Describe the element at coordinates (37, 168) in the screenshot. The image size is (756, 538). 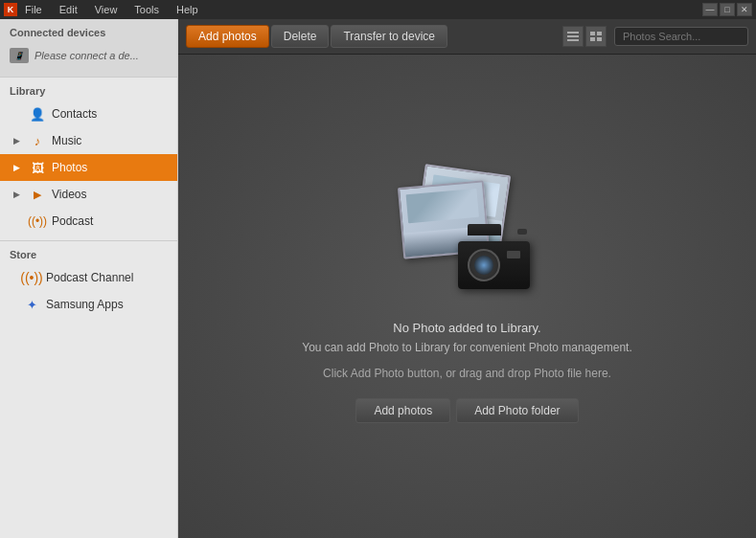
I see `photos-icon: 🖼` at that location.